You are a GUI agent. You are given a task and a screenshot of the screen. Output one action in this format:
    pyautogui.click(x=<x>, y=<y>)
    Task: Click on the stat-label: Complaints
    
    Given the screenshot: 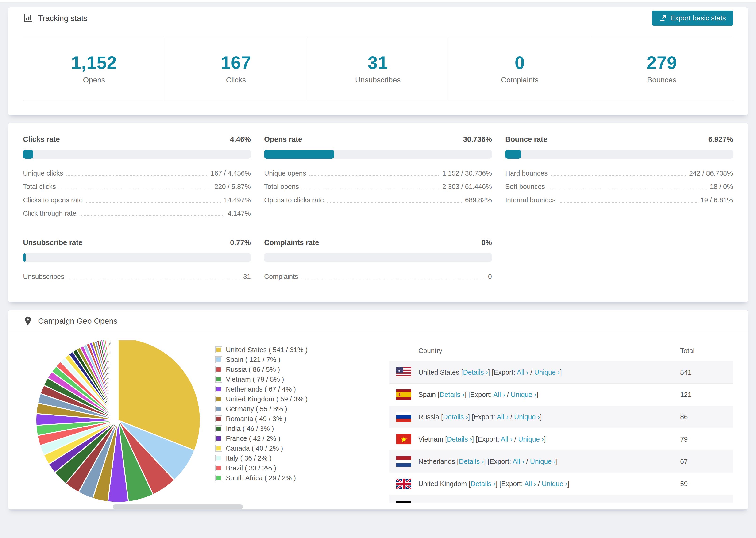 What is the action you would take?
    pyautogui.click(x=519, y=80)
    